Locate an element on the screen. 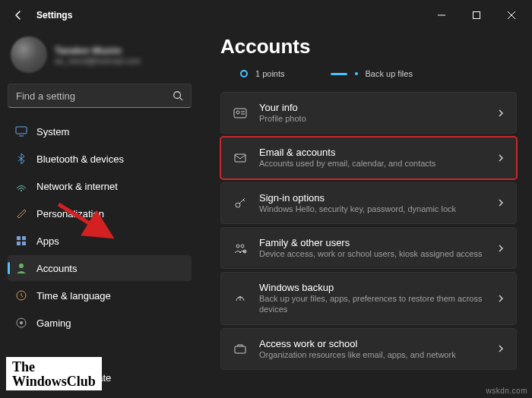 The image size is (532, 398). sidebar-item-label: Time & language is located at coordinates (74, 296).